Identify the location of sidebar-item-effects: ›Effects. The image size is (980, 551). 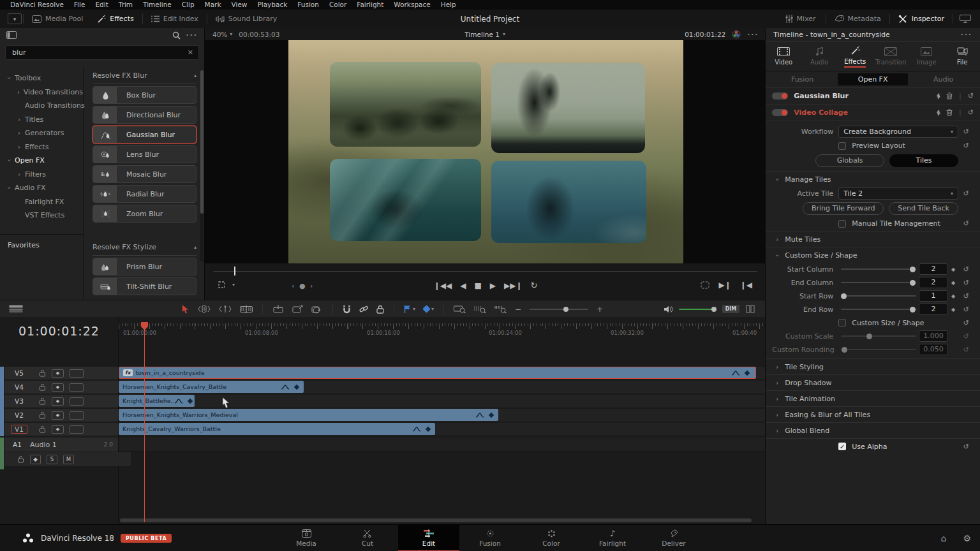
(41, 147).